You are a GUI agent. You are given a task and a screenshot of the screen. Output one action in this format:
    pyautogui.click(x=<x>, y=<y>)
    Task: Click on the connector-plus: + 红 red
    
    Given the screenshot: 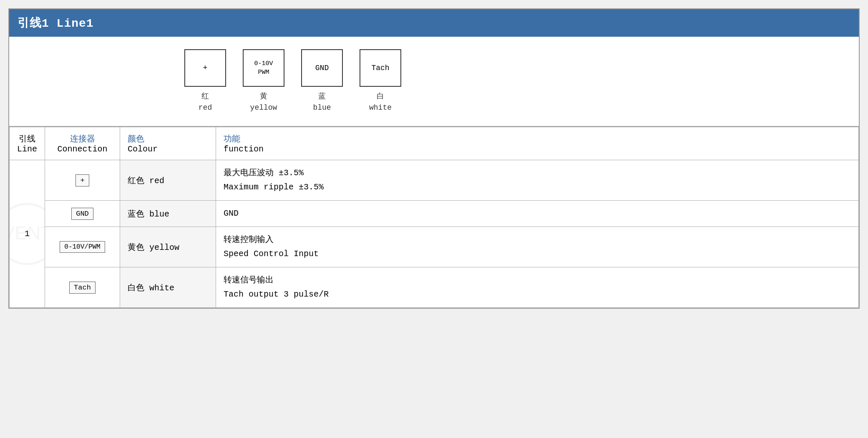 What is the action you would take?
    pyautogui.click(x=205, y=81)
    